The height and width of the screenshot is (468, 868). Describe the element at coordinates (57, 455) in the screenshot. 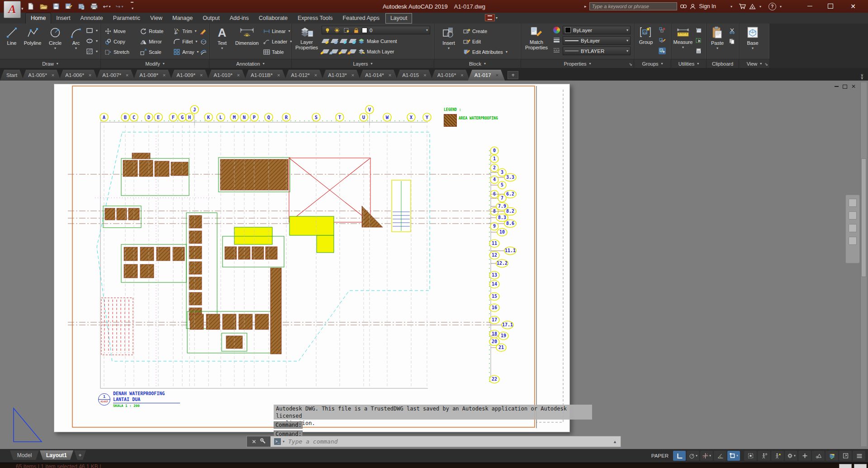

I see `layout1-tab: Layout1` at that location.